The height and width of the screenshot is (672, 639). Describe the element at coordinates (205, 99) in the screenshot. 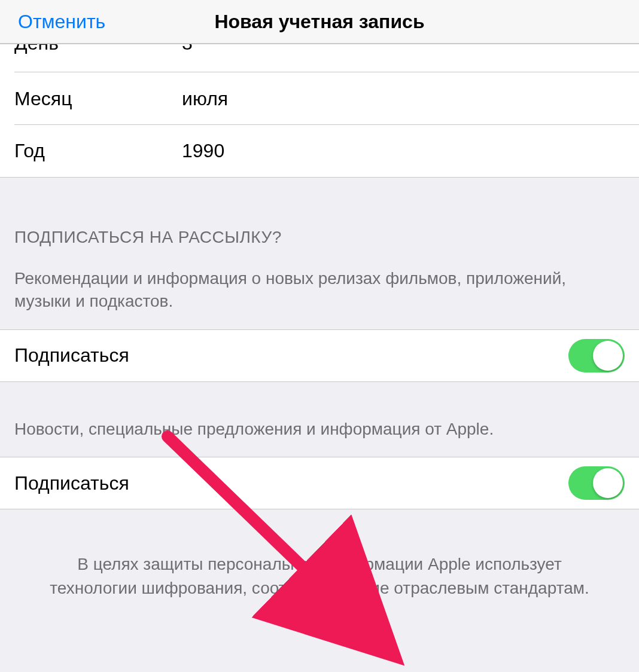

I see `month-value: июля` at that location.